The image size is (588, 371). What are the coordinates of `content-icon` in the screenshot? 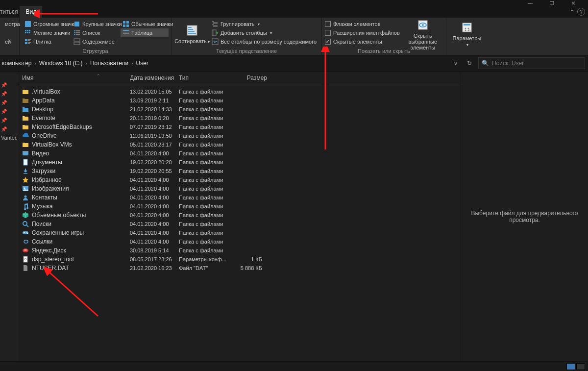 It's located at (77, 42).